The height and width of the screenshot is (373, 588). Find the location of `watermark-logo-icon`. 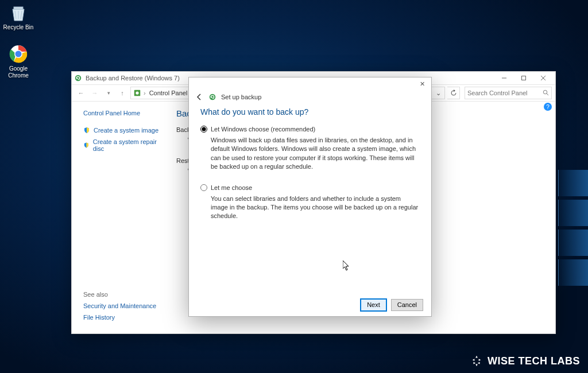

watermark-logo-icon is located at coordinates (477, 361).